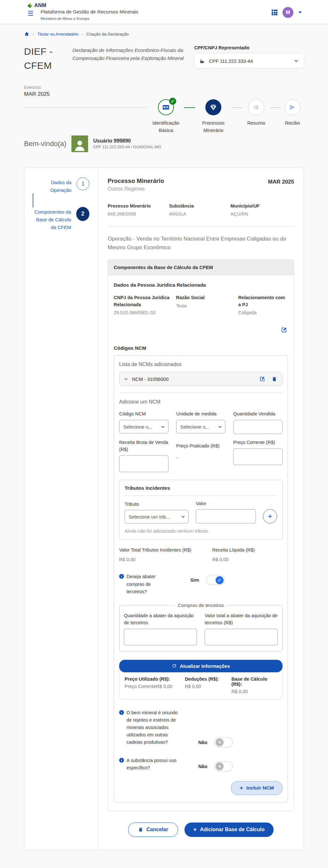 The height and width of the screenshot is (868, 328). I want to click on valor-abater-field: Valor total a abater da aquisição de ter…, so click(241, 629).